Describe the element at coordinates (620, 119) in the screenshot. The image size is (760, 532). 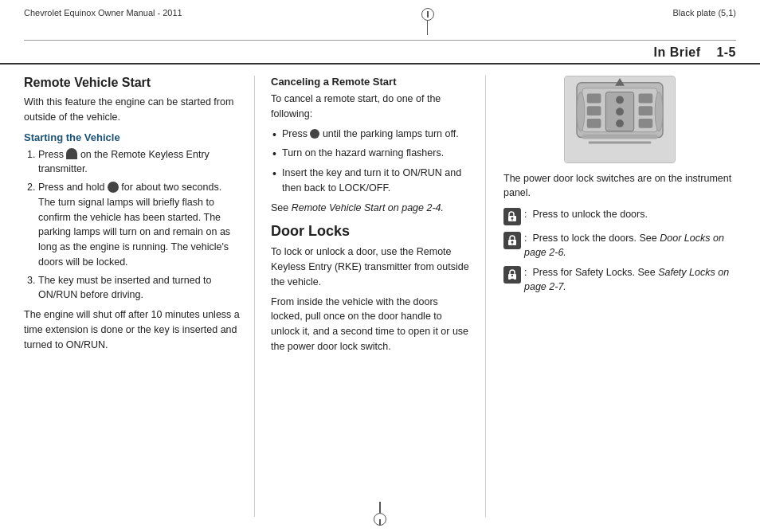
I see `car-image-svg` at that location.